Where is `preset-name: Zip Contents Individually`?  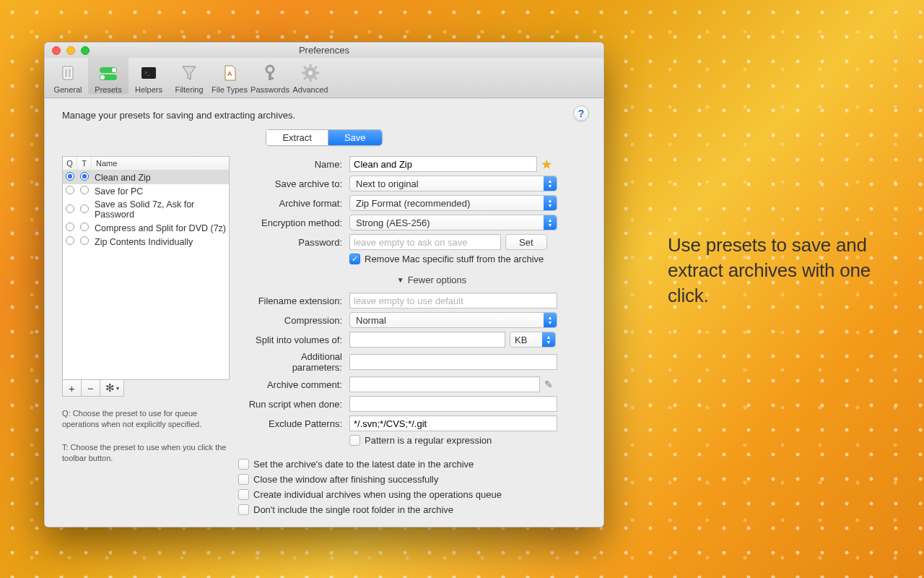
preset-name: Zip Contents Individually is located at coordinates (160, 242).